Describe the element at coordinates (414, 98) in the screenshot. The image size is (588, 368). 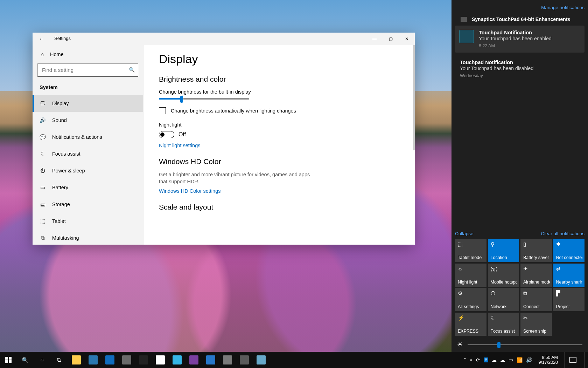
I see `scroll-thumb` at that location.